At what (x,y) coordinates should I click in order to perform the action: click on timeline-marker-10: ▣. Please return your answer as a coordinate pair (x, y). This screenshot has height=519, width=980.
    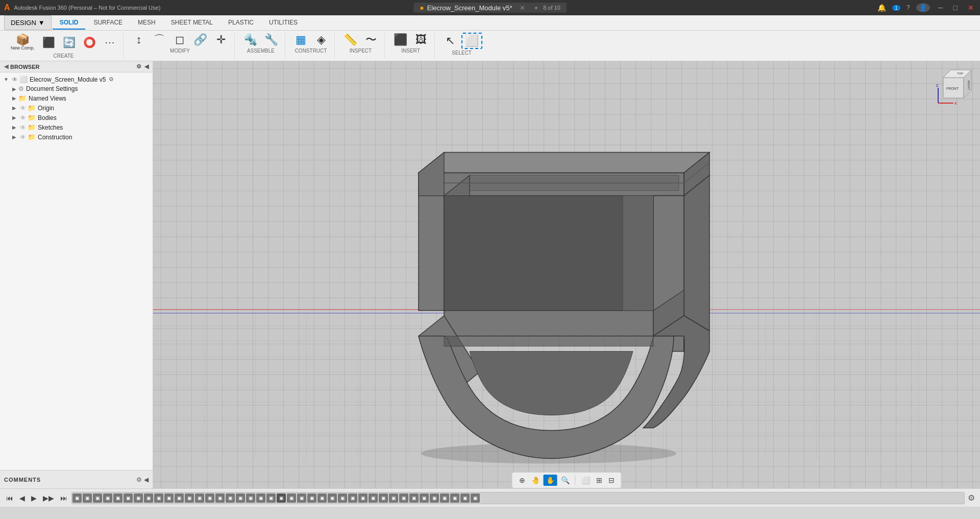
    Looking at the image, I should click on (179, 498).